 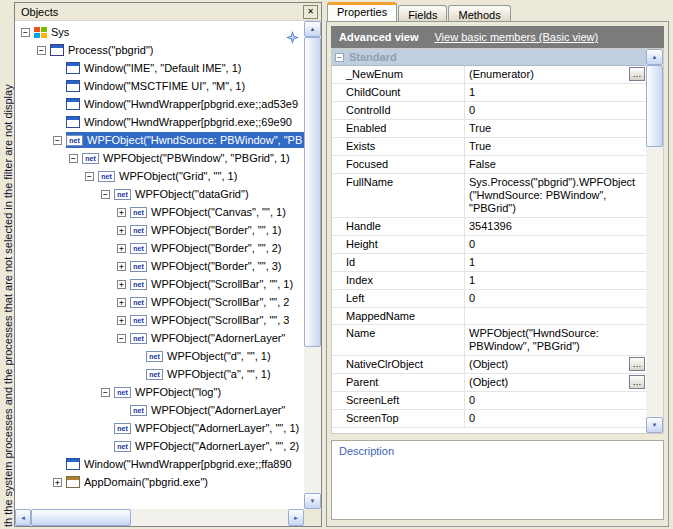 What do you see at coordinates (489, 365) in the screenshot?
I see `property-row: NativeClrObject(Object)…` at bounding box center [489, 365].